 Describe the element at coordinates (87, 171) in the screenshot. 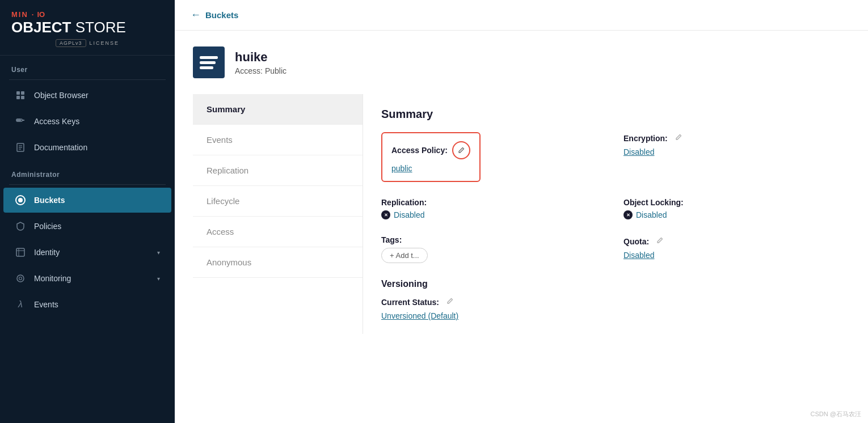

I see `admin-section-label: Administrator` at that location.